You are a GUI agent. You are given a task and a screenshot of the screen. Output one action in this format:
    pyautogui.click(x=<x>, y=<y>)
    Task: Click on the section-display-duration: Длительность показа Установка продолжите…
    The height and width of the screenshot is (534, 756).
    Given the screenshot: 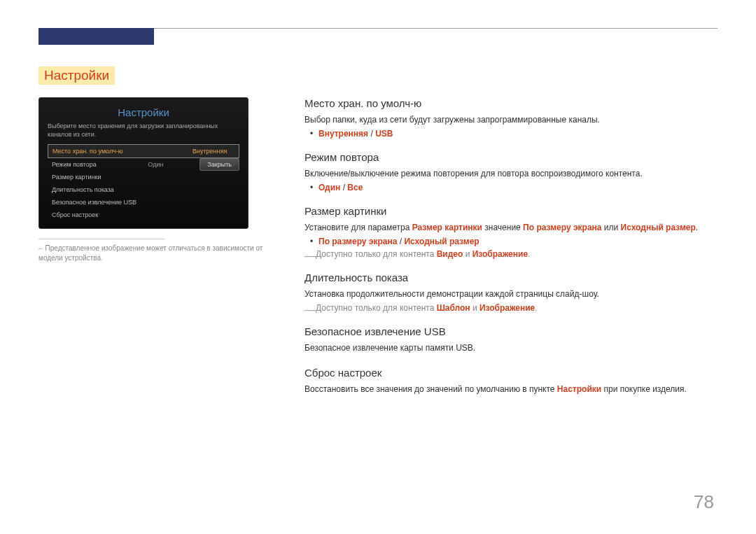 What is the action you would take?
    pyautogui.click(x=511, y=293)
    